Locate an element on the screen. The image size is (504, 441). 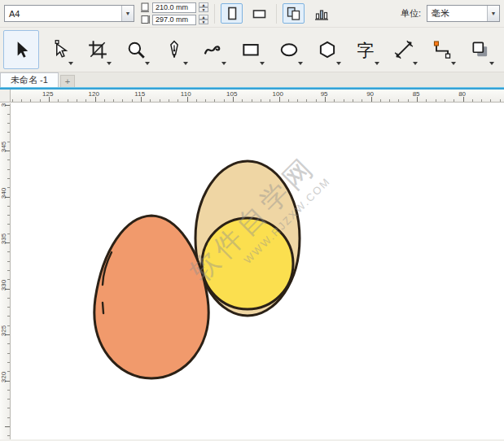
horizontal-ruler: 12512011511010510095908580 is located at coordinates (257, 96).